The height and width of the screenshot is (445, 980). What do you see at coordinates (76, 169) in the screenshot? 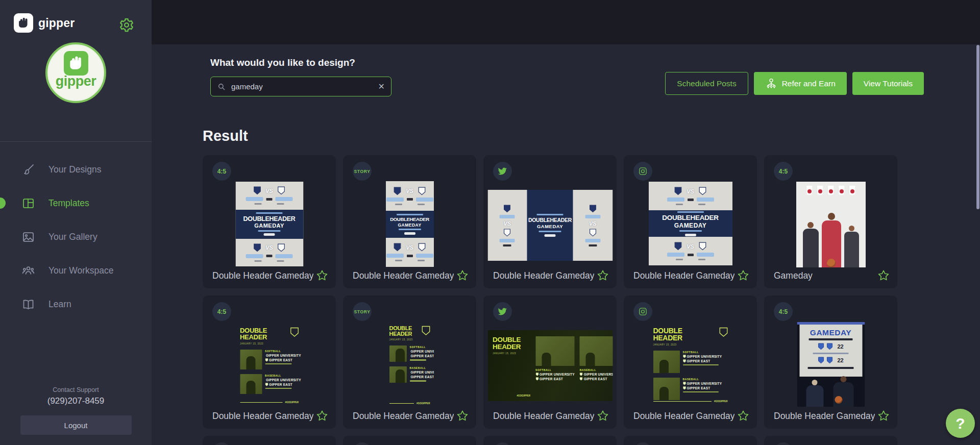
I see `sidebar-item-your-designs: Your Designs` at bounding box center [76, 169].